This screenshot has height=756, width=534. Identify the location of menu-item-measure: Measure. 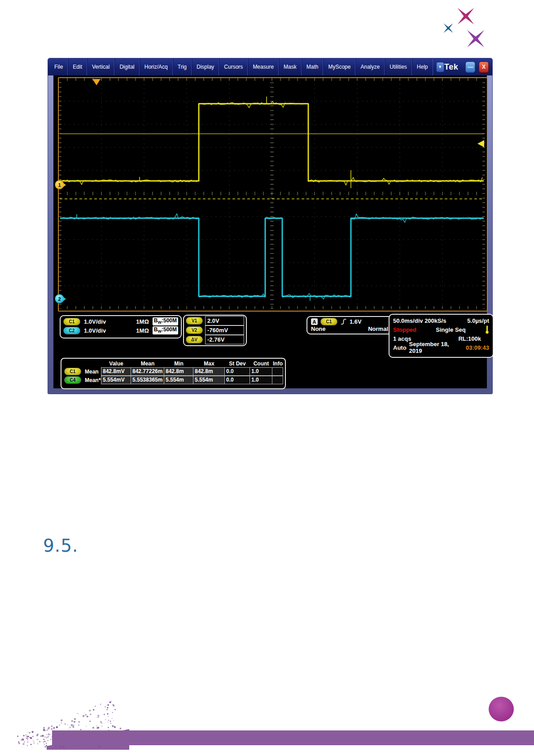
(263, 67).